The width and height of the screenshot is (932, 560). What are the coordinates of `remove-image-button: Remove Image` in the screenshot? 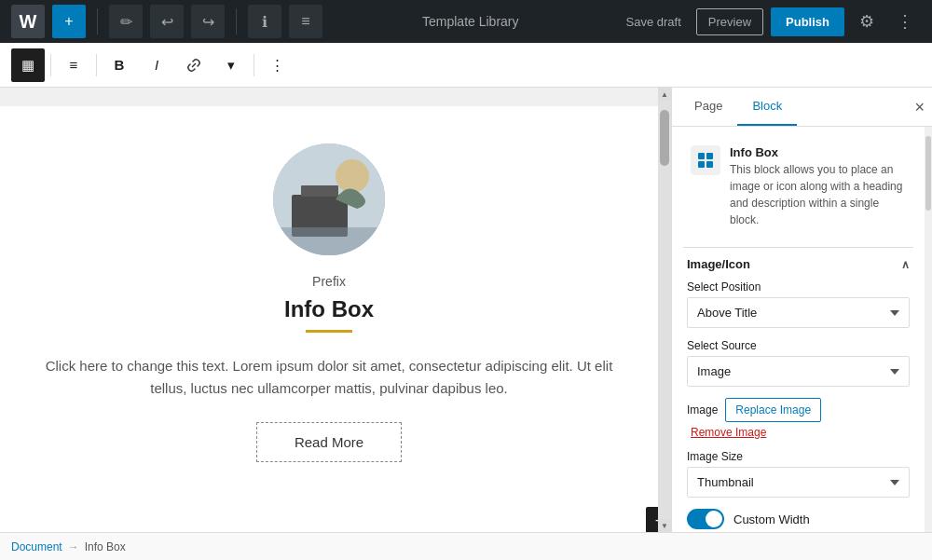 It's located at (729, 432).